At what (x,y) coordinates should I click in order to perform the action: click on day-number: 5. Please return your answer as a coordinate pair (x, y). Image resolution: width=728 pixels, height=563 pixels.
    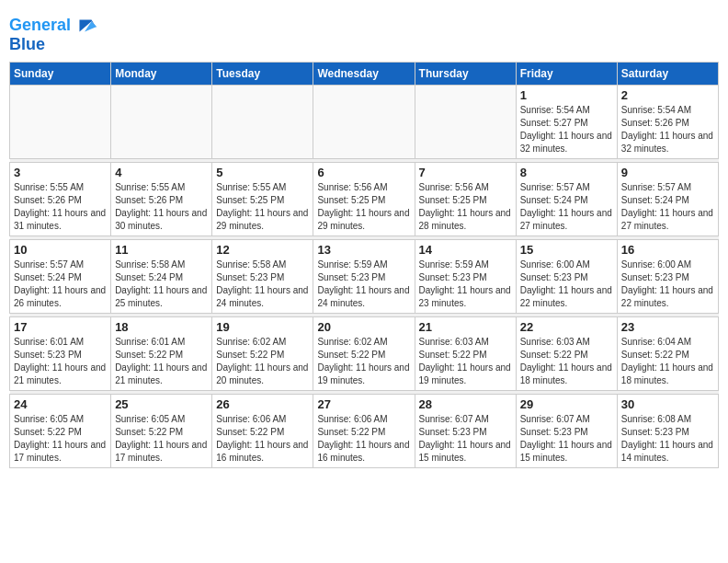
    Looking at the image, I should click on (263, 173).